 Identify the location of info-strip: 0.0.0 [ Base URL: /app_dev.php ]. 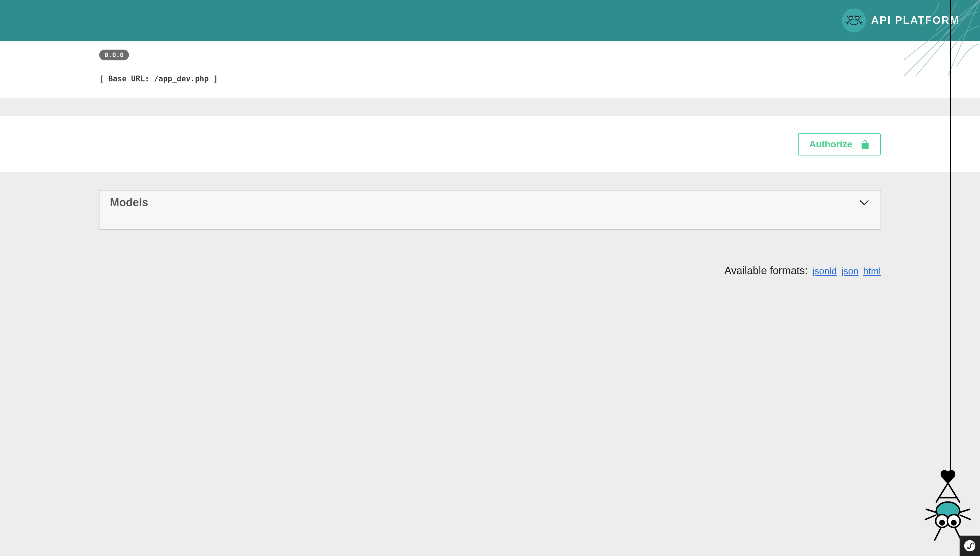
(490, 70).